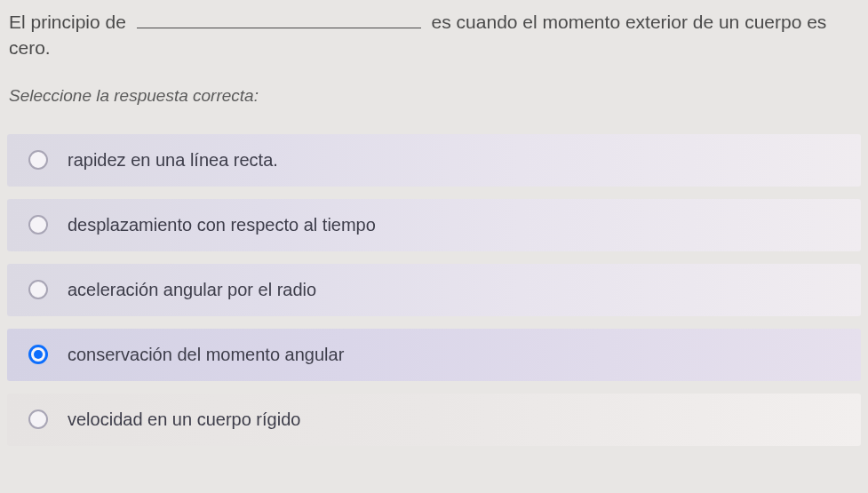  What do you see at coordinates (172, 160) in the screenshot?
I see `option-label: rapidez en una línea recta.` at bounding box center [172, 160].